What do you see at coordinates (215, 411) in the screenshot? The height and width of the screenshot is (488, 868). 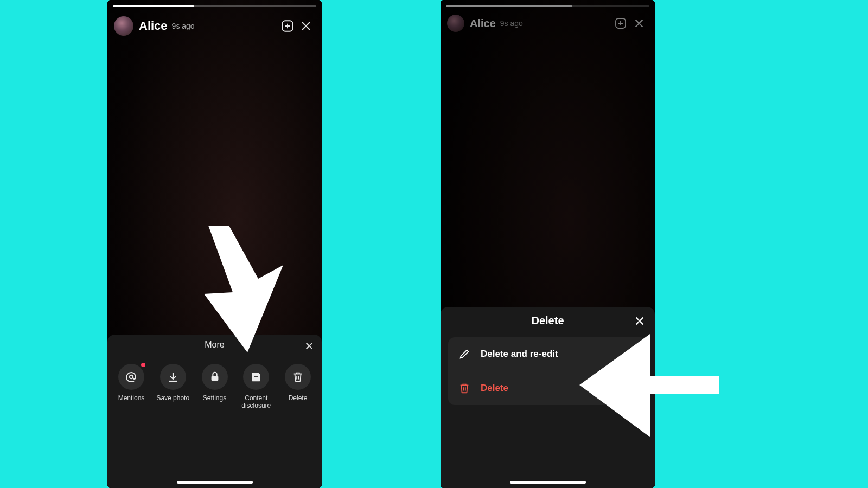 I see `more-sheet: More Mentions Save photo` at bounding box center [215, 411].